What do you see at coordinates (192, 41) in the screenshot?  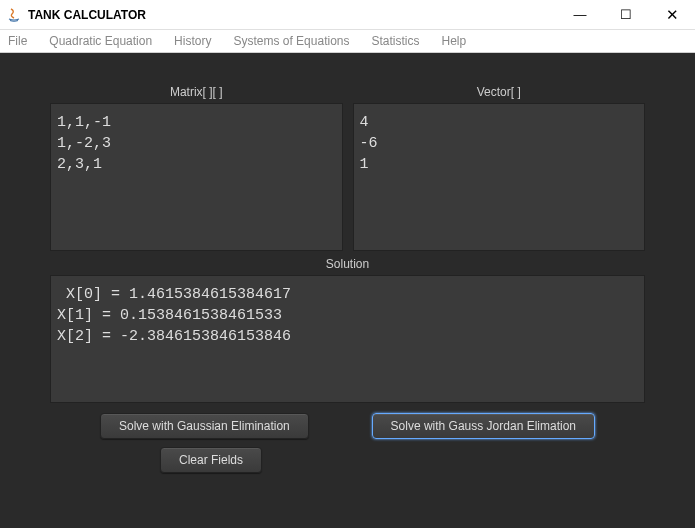 I see `menu-history: History` at bounding box center [192, 41].